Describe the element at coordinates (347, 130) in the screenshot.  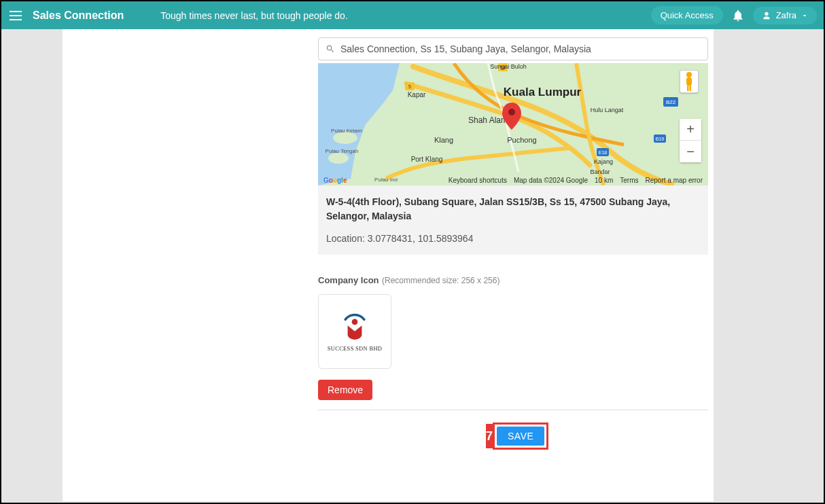
I see `svg-text: Pulau Ketam` at that location.